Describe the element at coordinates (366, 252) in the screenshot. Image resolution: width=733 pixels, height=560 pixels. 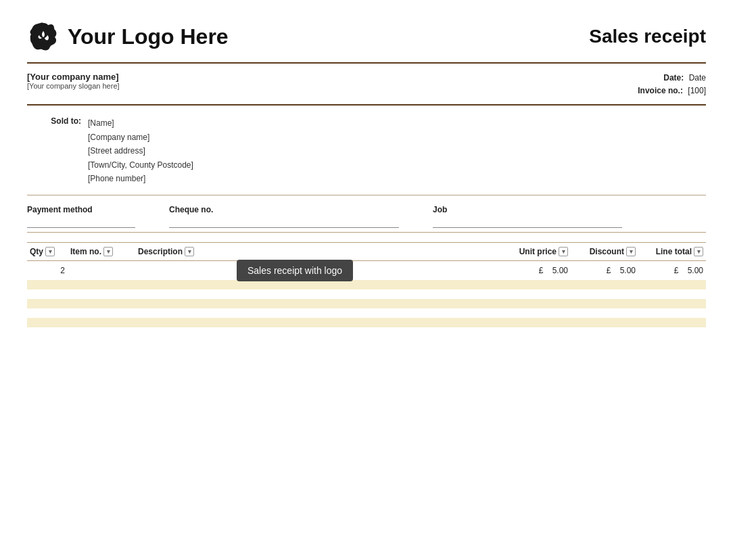
I see `table-header-row: Qty ▾ Item no. ▾ Description ▾` at that location.